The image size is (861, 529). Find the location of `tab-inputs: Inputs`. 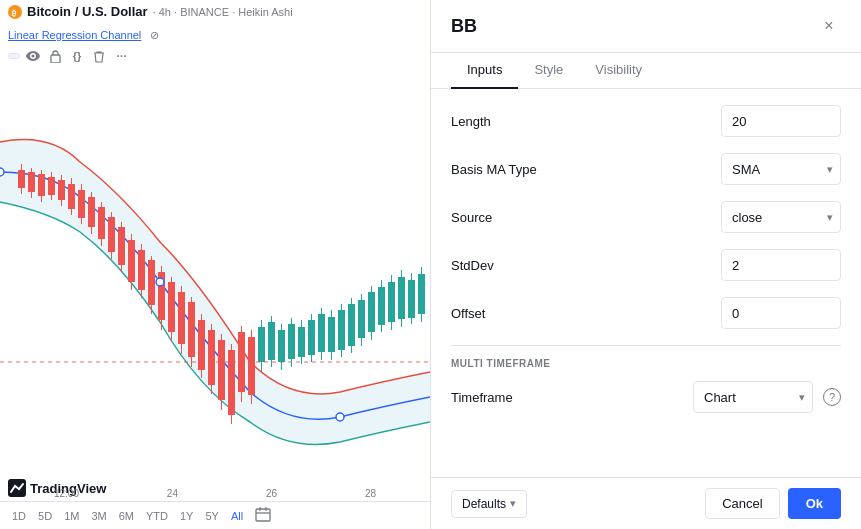

tab-inputs: Inputs is located at coordinates (484, 70).